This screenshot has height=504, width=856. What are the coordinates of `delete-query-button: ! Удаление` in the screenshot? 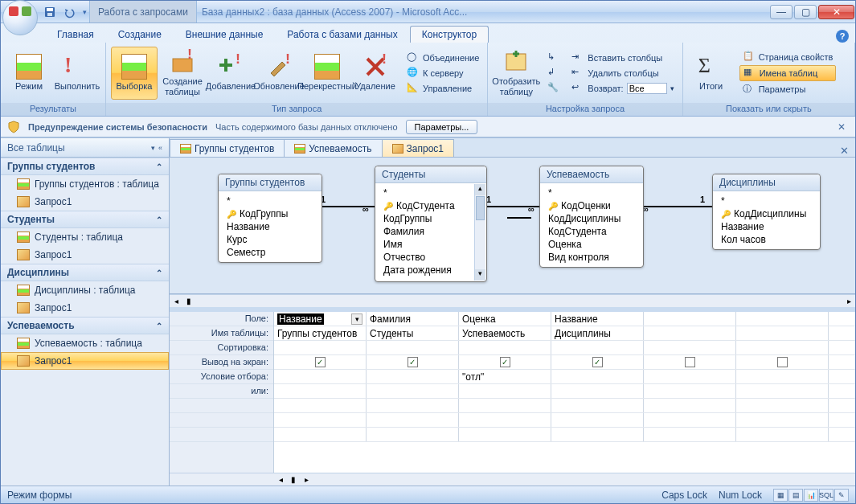 It's located at (375, 73).